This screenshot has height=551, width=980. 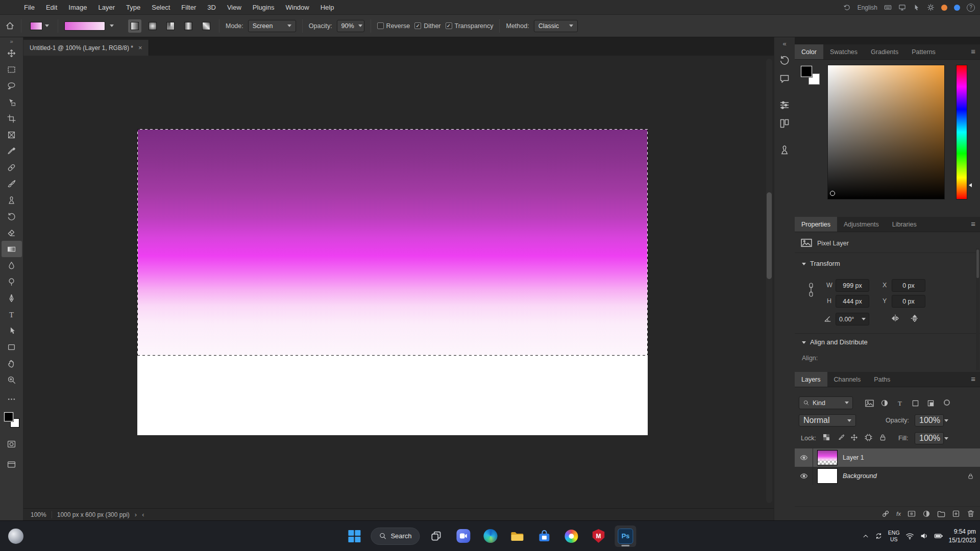 What do you see at coordinates (879, 536) in the screenshot?
I see `tray-sync-icon` at bounding box center [879, 536].